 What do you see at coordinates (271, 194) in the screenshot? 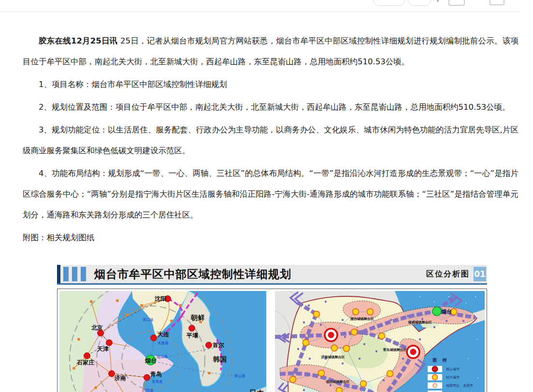
I see `paragraph-item-4: 4、功能布局结构：规划形成“一带、一心、两轴、三社区”的总体布局结构。“一带”是…` at bounding box center [271, 194].